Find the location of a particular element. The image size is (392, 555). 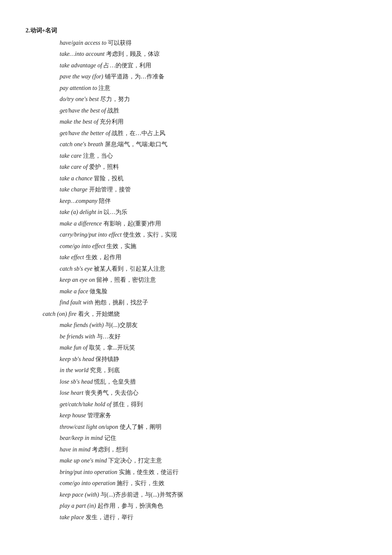

list-item: have in mind 考虑到，想到 is located at coordinates (213, 450).